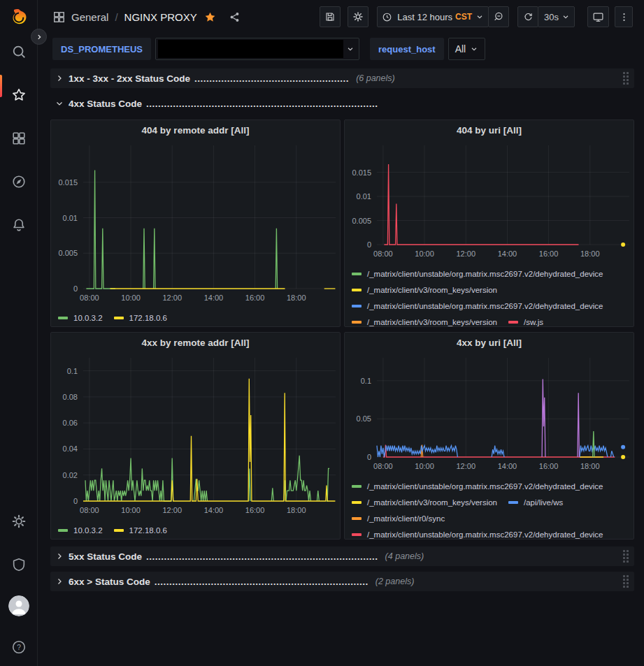  Describe the element at coordinates (343, 581) in the screenshot. I see `row-header-6xx: 6xx > Status Code ......................…` at that location.